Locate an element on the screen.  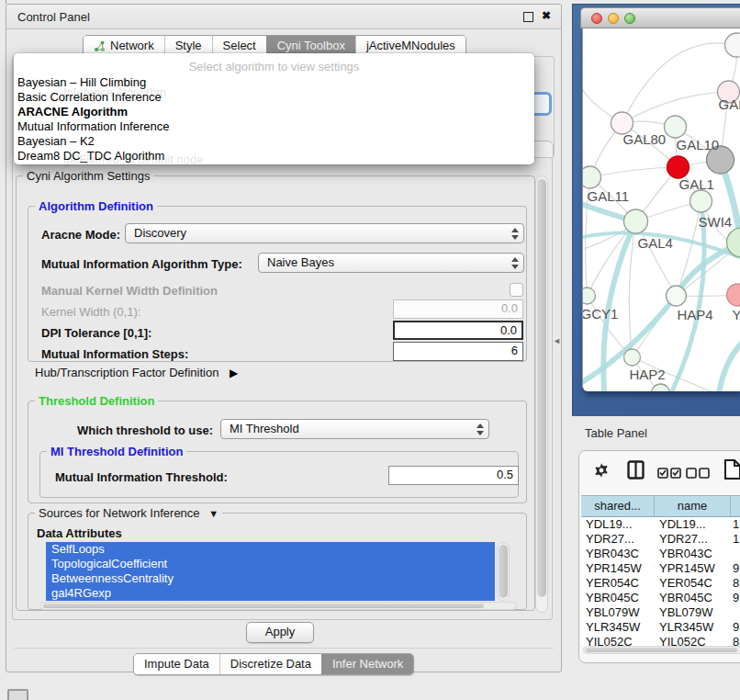
dropdown-item-bayesian-k2: Bayesian – K2 is located at coordinates (274, 141).